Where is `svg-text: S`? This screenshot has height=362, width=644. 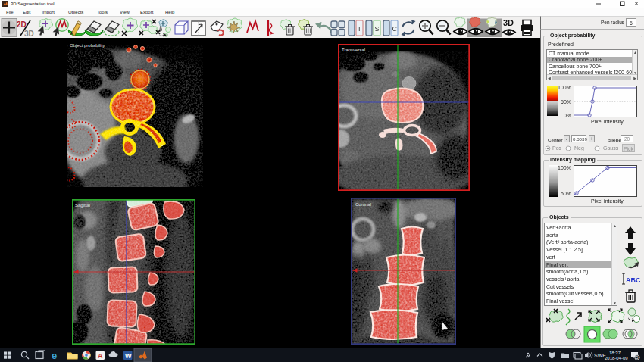
svg-text: S is located at coordinates (377, 29).